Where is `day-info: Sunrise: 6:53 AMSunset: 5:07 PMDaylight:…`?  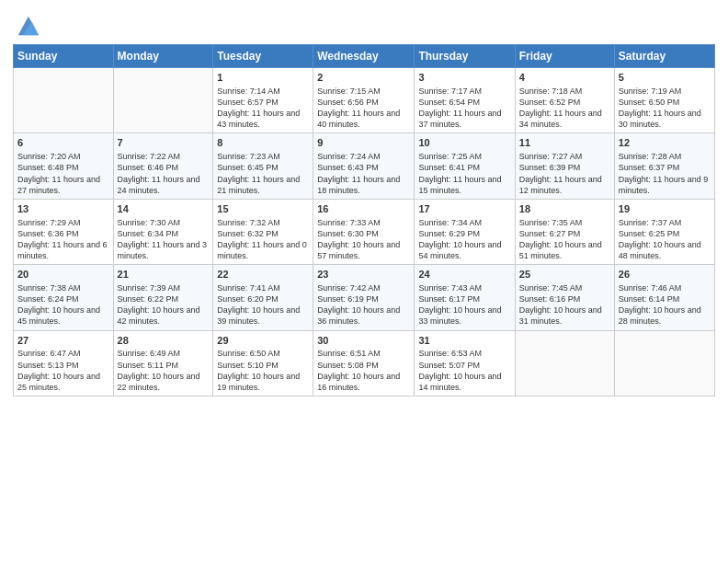
day-info: Sunrise: 6:53 AMSunset: 5:07 PMDaylight:… is located at coordinates (464, 370).